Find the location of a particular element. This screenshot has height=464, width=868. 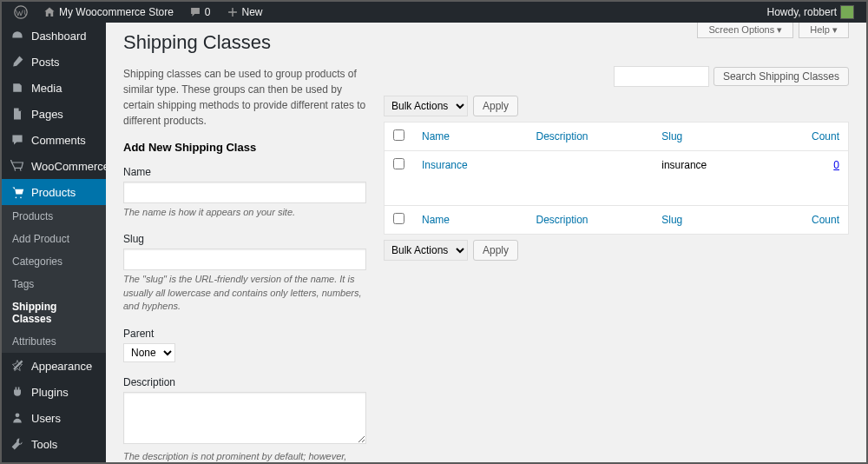

menu-media: Media is located at coordinates (54, 88).